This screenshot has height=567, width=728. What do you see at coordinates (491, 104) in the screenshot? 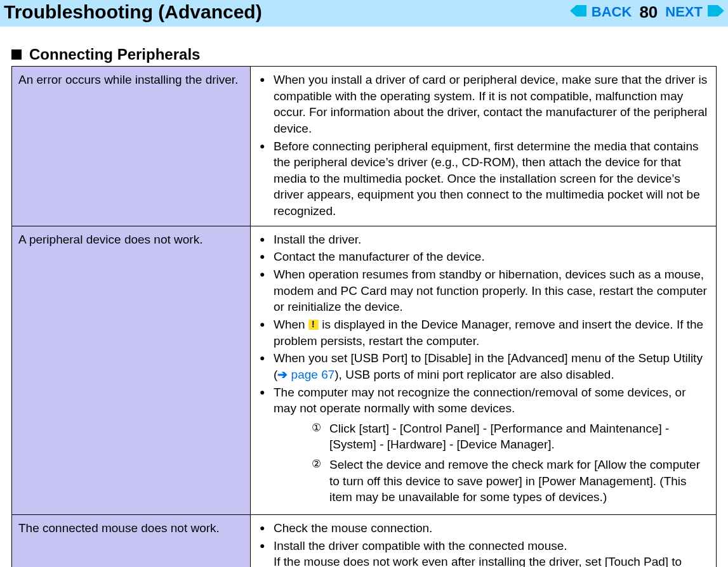
I see `solution-item: When you install a driver of card or per…` at bounding box center [491, 104].